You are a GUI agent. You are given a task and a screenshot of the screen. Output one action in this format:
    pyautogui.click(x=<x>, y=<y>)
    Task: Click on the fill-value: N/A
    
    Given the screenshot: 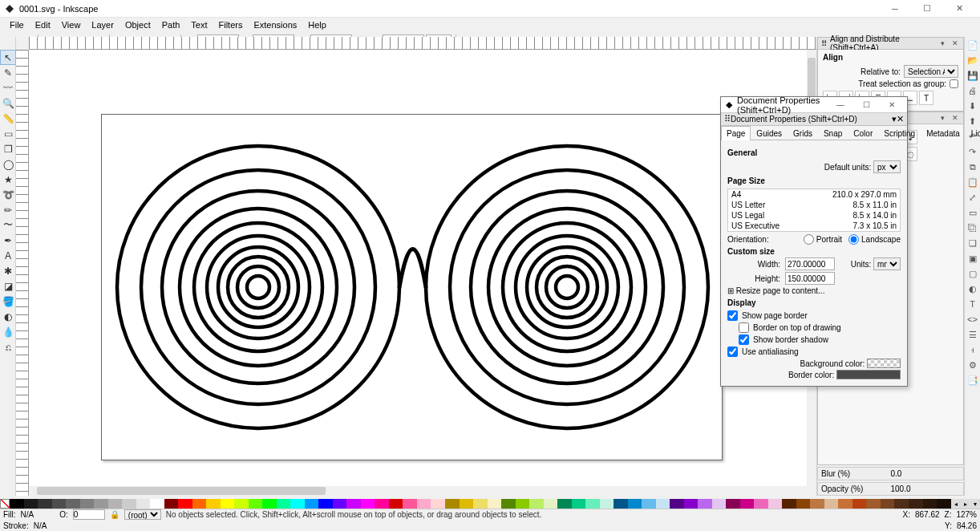 What is the action you would take?
    pyautogui.click(x=27, y=515)
    